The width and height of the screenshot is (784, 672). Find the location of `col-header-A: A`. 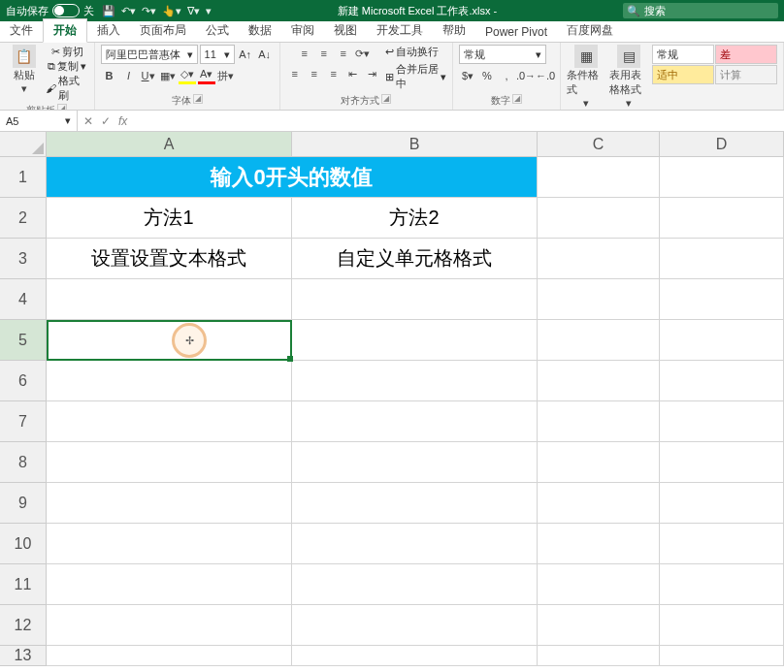

col-header-A: A is located at coordinates (169, 144).